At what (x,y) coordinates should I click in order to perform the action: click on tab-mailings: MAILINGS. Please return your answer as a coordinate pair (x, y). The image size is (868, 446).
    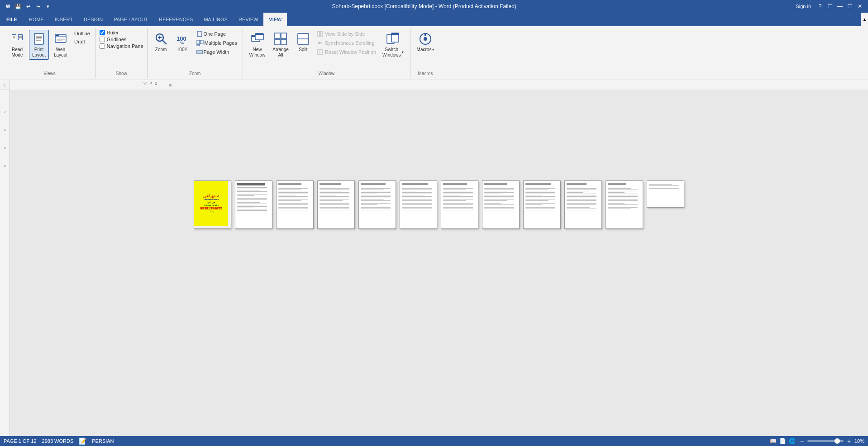
    Looking at the image, I should click on (215, 19).